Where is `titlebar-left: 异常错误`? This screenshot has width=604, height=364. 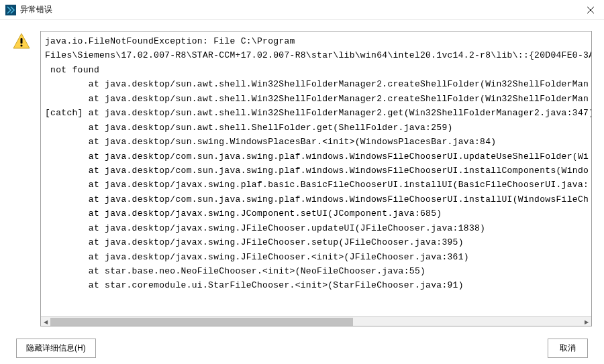 titlebar-left: 异常错误 is located at coordinates (29, 9).